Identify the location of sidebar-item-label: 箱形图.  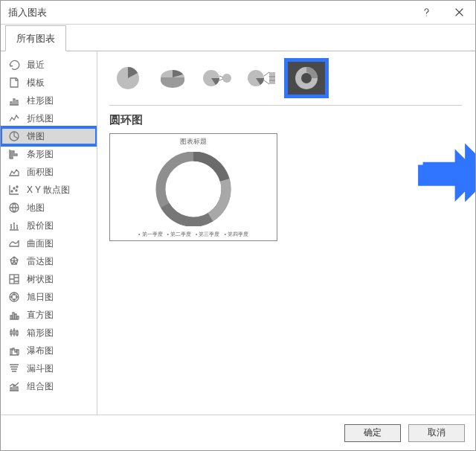
(40, 333).